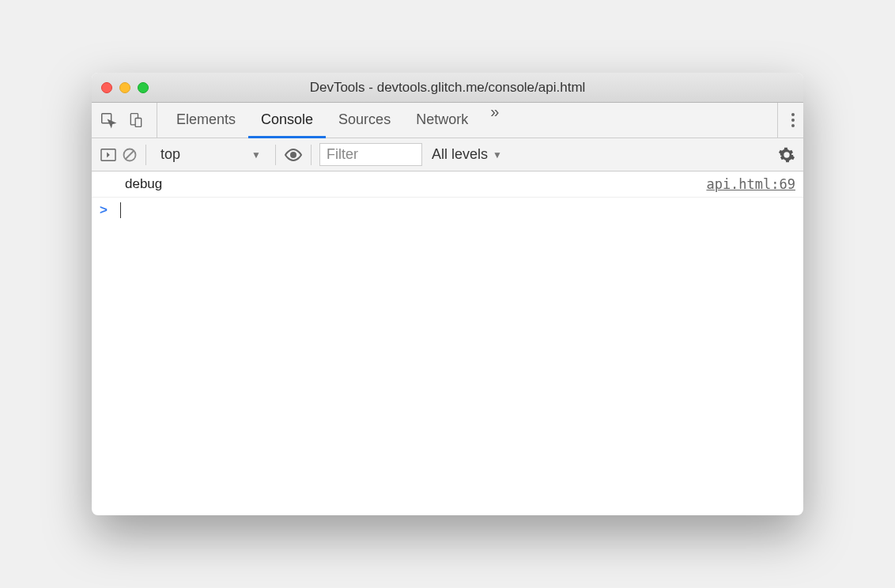 This screenshot has height=588, width=895. What do you see at coordinates (495, 120) in the screenshot?
I see `more-tabs-button: »` at bounding box center [495, 120].